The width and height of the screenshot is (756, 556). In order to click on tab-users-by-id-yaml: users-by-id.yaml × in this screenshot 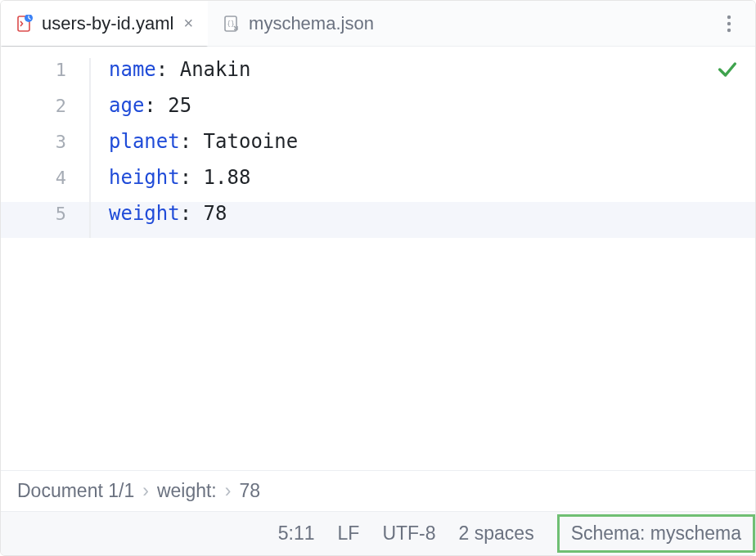, I will do `click(105, 23)`.